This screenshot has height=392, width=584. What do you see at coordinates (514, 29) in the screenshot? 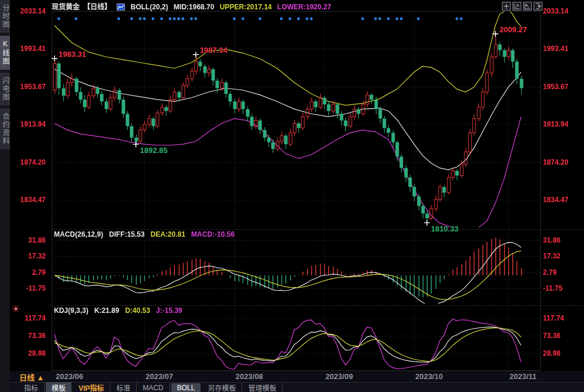
I see `price-annotation-high: 2009.27` at bounding box center [514, 29].